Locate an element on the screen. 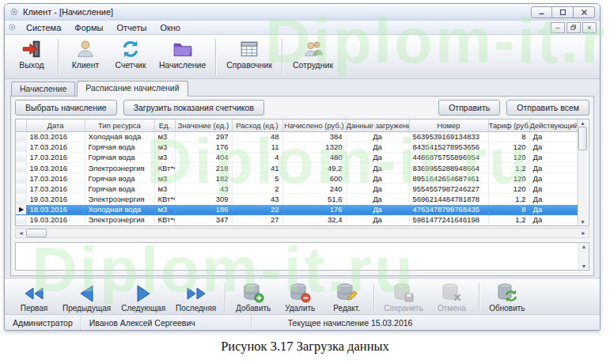 This screenshot has height=364, width=610. client-button: Клиент is located at coordinates (85, 57).